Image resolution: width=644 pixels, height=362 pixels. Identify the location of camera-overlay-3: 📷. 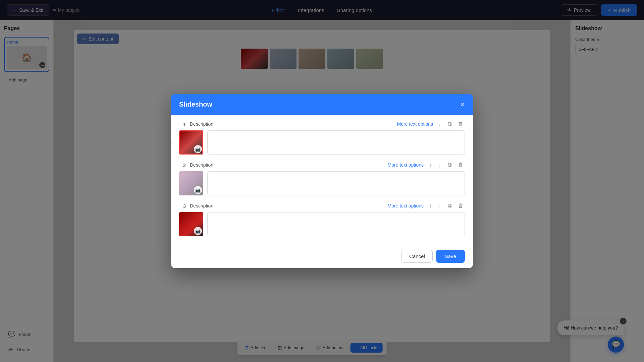
(198, 231).